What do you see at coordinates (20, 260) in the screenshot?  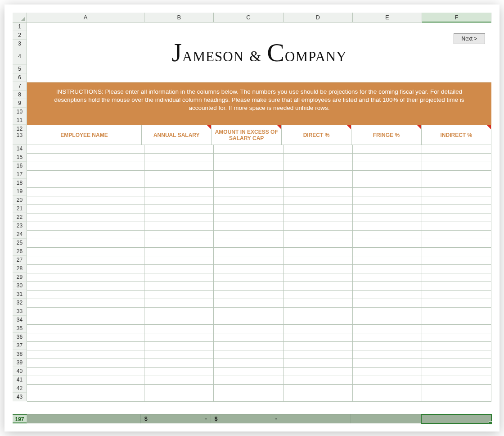 I see `row-header: 27` at bounding box center [20, 260].